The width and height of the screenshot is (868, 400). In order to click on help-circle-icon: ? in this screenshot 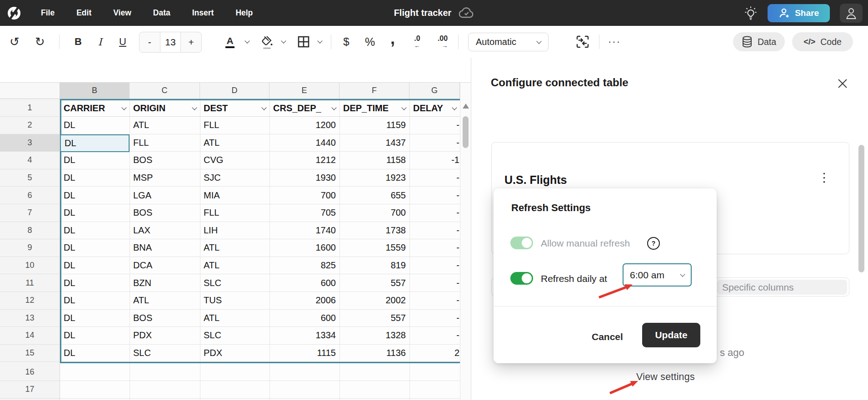, I will do `click(653, 243)`.